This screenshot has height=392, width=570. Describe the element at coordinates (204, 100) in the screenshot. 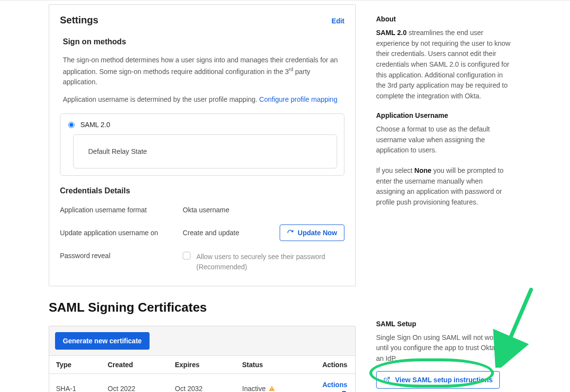

I see `signon-description-2: Application username is determined by th…` at that location.